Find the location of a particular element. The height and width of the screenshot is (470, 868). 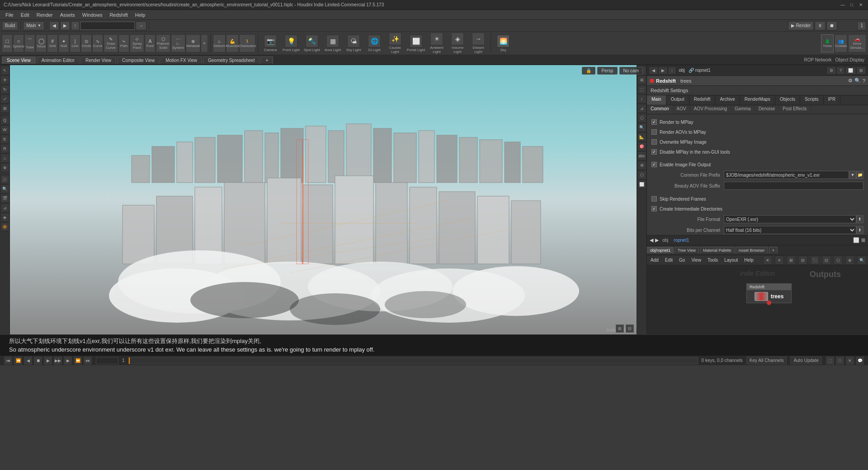

menu-file: File is located at coordinates (9, 15).